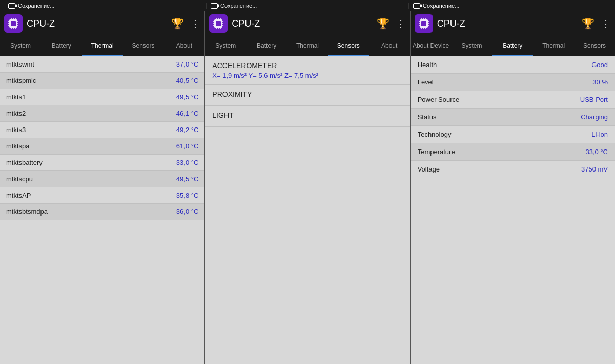 The width and height of the screenshot is (615, 364). What do you see at coordinates (91, 65) in the screenshot?
I see `thermal-name: mtktswmt` at bounding box center [91, 65].